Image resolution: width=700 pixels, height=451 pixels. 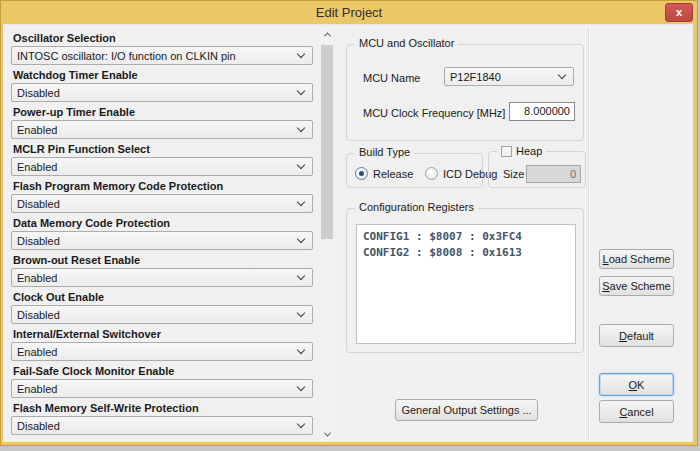 I want to click on default-button: Default, so click(x=636, y=336).